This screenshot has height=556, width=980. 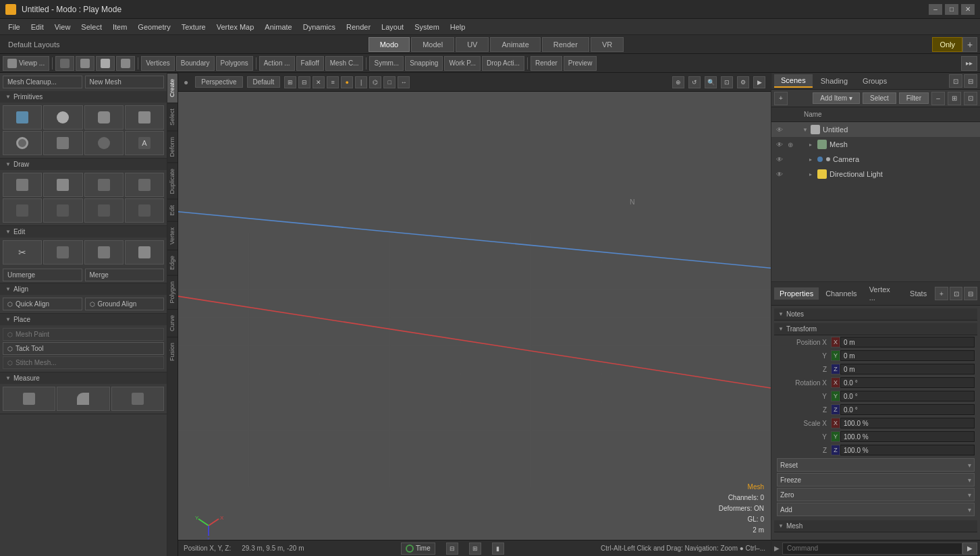 I want to click on transform-header: Transform, so click(x=876, y=329).